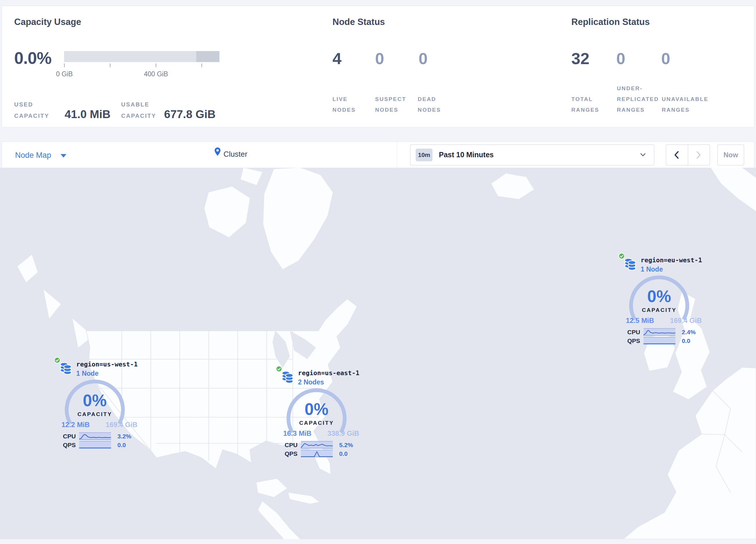 This screenshot has height=544, width=756. Describe the element at coordinates (687, 104) in the screenshot. I see `unavailable-label: UNAVAILABLE RANGES` at that location.